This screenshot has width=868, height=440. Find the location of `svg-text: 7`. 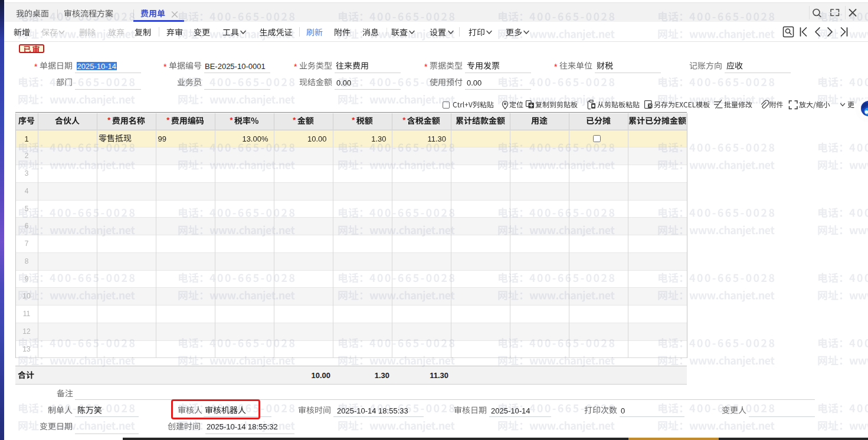

svg-text: 7 is located at coordinates (27, 244).